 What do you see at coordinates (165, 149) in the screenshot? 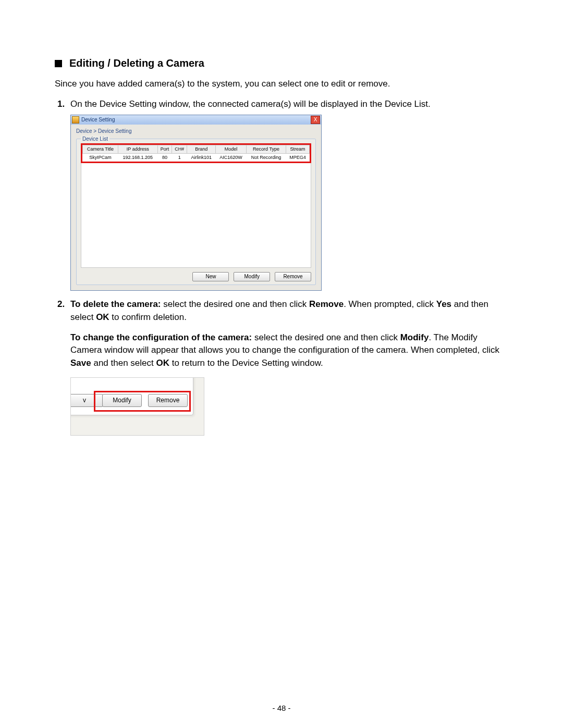
I see `col-port: Port` at bounding box center [165, 149].